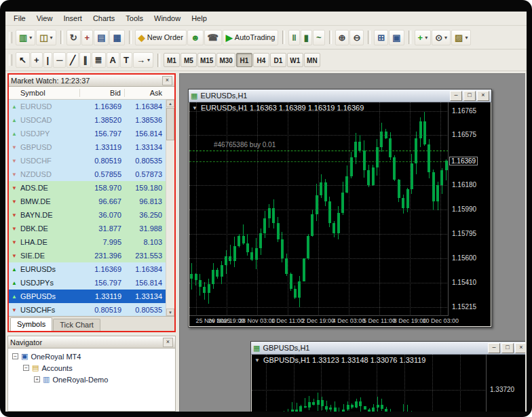 The image size is (532, 417). What do you see at coordinates (357, 38) in the screenshot?
I see `zoom-out-button: ⊖` at bounding box center [357, 38].